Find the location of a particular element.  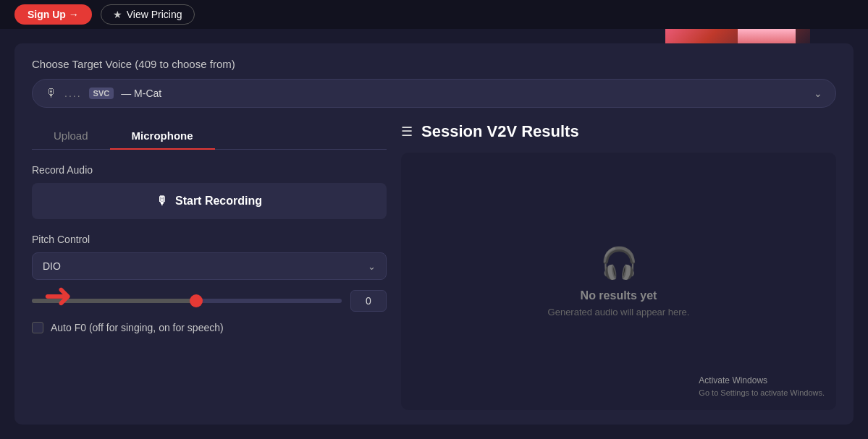

svc-badge: SVC is located at coordinates (101, 93).